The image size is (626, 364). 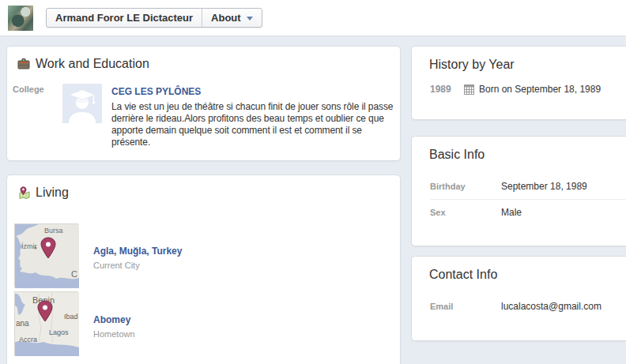 What do you see at coordinates (28, 340) in the screenshot?
I see `map-label: Accra` at bounding box center [28, 340].